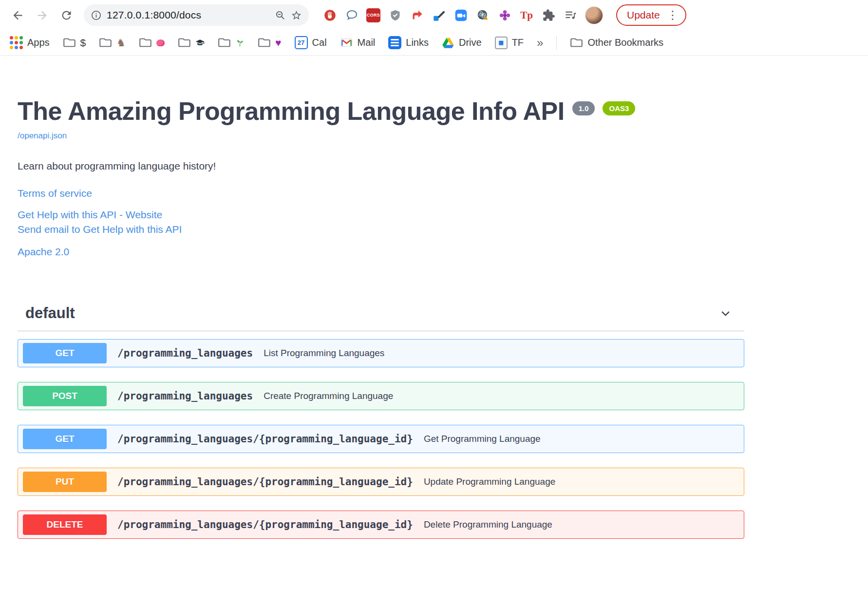 The image size is (868, 607). I want to click on bookmark-folder-horse: ♞, so click(112, 43).